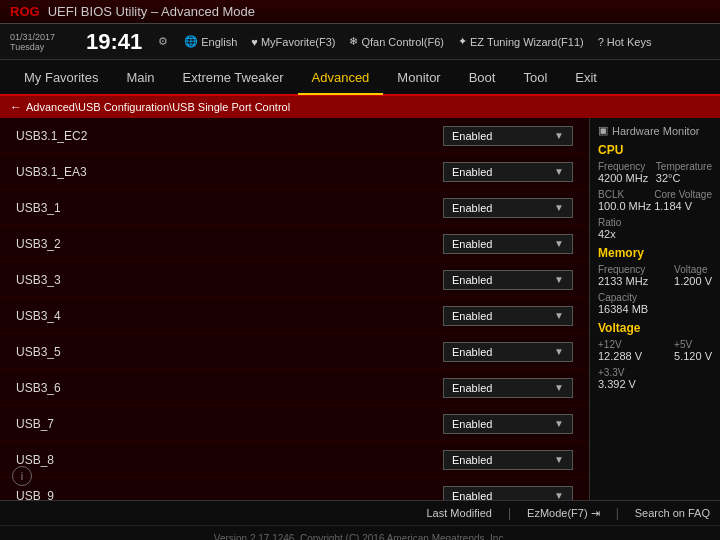  What do you see at coordinates (623, 270) in the screenshot?
I see `mem-freq-label: Frequency` at bounding box center [623, 270].